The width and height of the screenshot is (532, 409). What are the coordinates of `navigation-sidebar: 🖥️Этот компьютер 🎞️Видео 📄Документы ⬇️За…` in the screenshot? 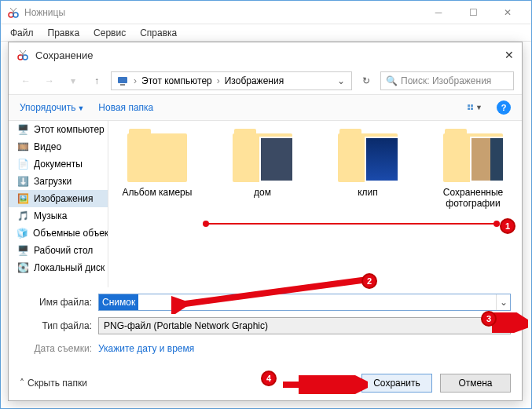 It's located at (58, 204).